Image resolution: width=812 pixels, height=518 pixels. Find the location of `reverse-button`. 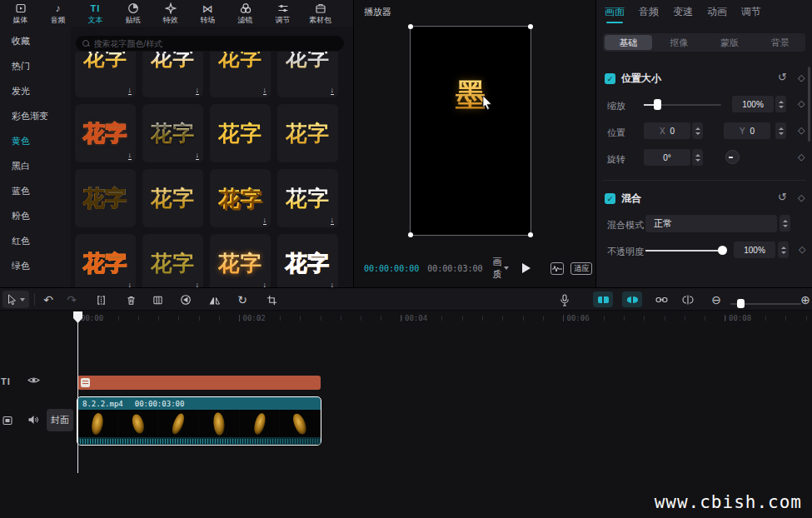

reverse-button is located at coordinates (186, 300).